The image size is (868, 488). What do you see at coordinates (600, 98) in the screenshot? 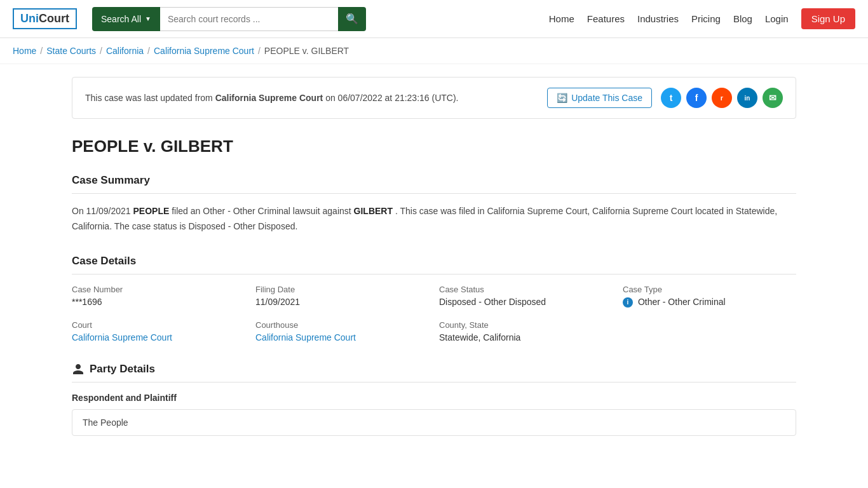
I see `update-case-button: 🔄 Update This Case` at bounding box center [600, 98].